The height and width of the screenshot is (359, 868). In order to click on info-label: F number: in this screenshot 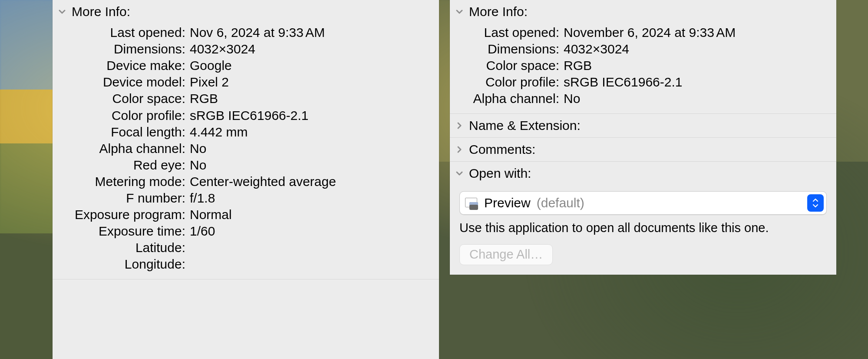, I will do `click(122, 198)`.